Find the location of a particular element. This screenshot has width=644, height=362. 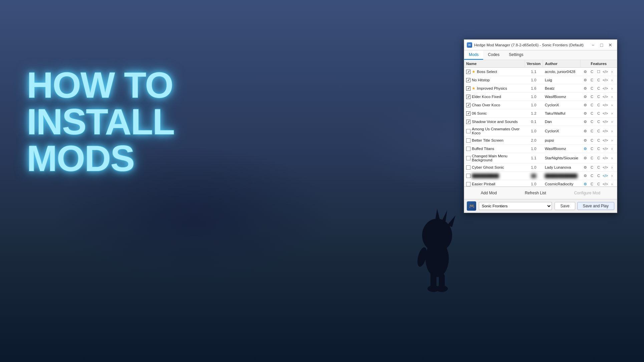

mods-table-container: Name Version Author Features ★Boss Selec… is located at coordinates (541, 123).